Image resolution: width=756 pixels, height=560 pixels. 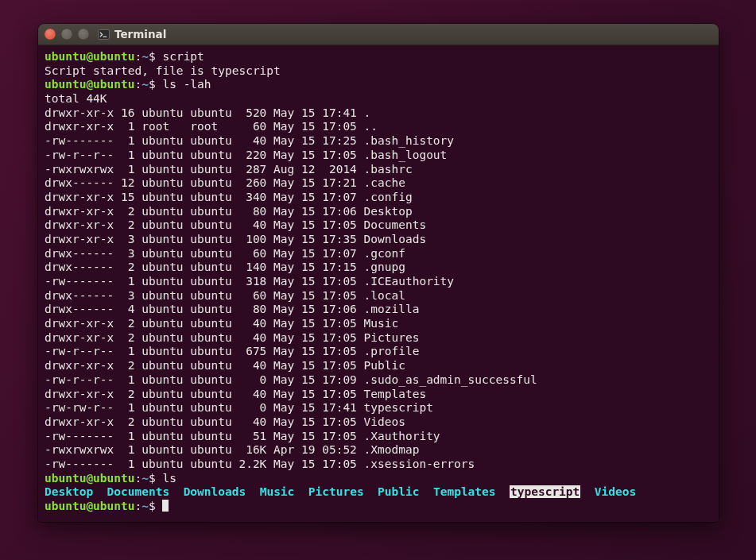 I want to click on listing-row: -rw-r--r-- 1 ubuntu ubuntu 0 May 15 17:0…, so click(x=378, y=380).